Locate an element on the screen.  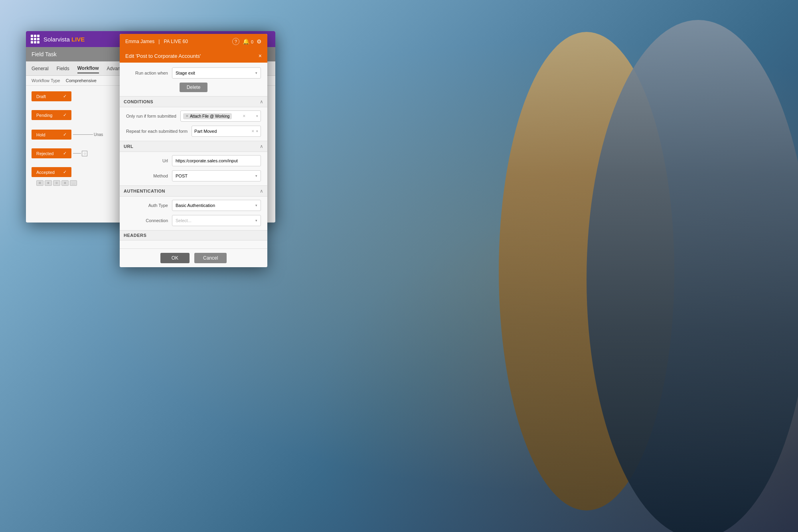
cancel-button: Cancel is located at coordinates (211, 258).